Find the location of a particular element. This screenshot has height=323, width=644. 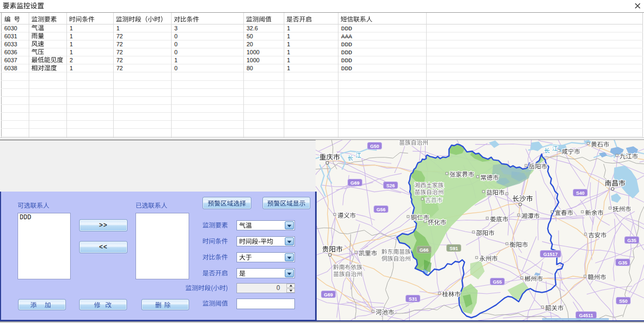

svg-text: S31 is located at coordinates (413, 299).